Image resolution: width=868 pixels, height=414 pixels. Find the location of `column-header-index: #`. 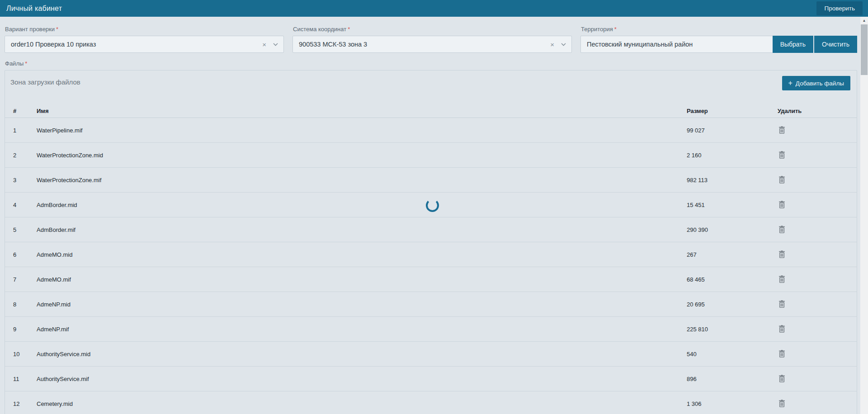

column-header-index: # is located at coordinates (21, 111).